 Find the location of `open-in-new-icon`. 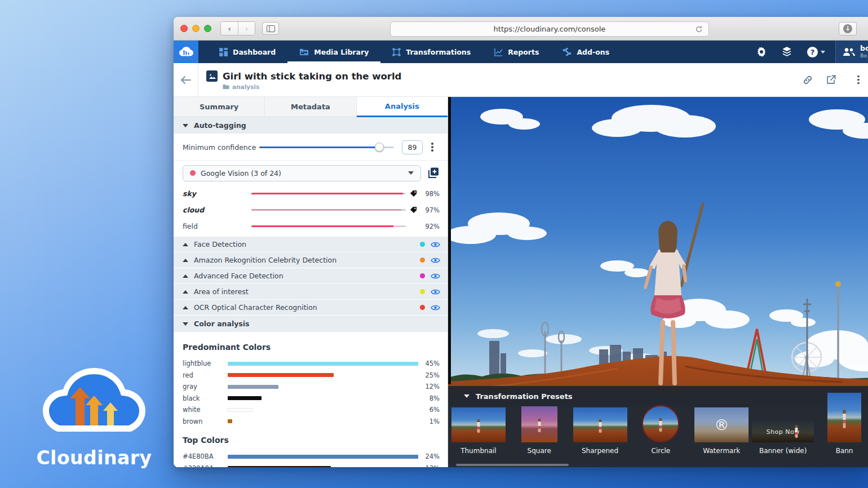

open-in-new-icon is located at coordinates (831, 80).